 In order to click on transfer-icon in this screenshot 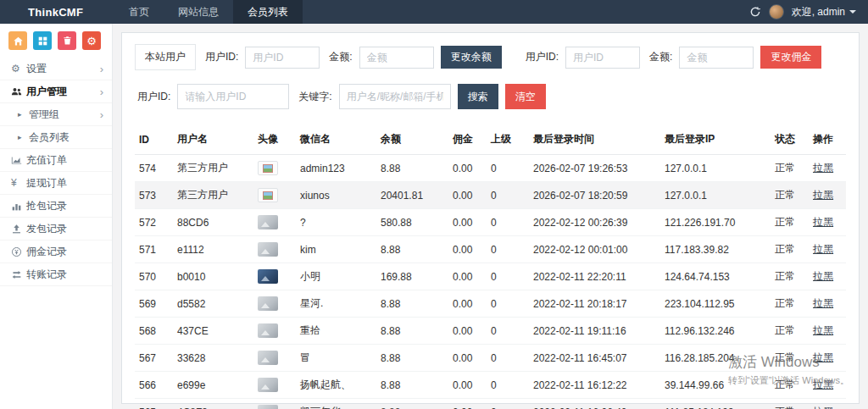, I will do `click(19, 274)`.